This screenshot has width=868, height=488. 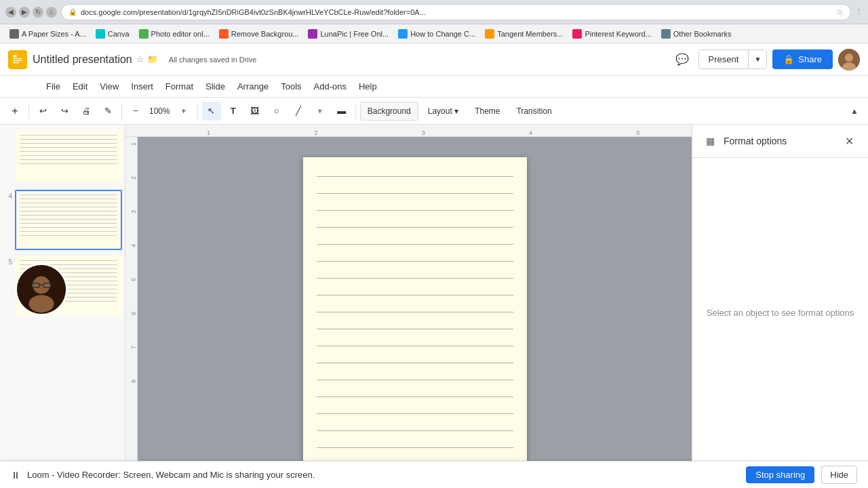 What do you see at coordinates (47, 34) in the screenshot?
I see `bookmark-paper-sizes: A Paper Sizes - A...` at bounding box center [47, 34].